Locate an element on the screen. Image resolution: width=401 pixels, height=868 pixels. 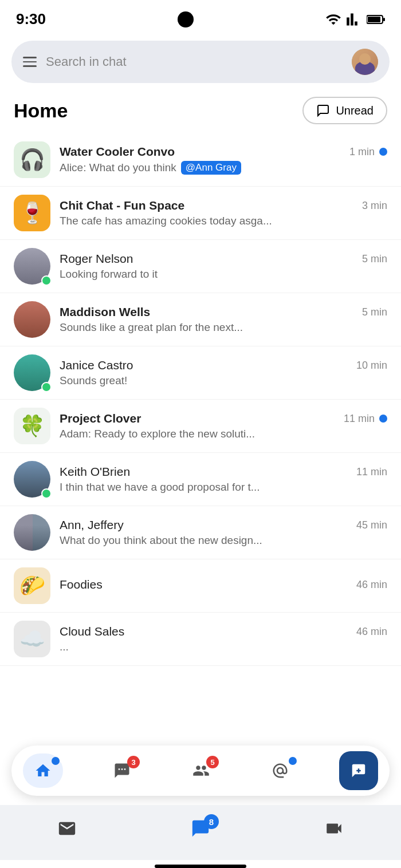
chat-content: Cloud Sales 46 min ... is located at coordinates (223, 639).